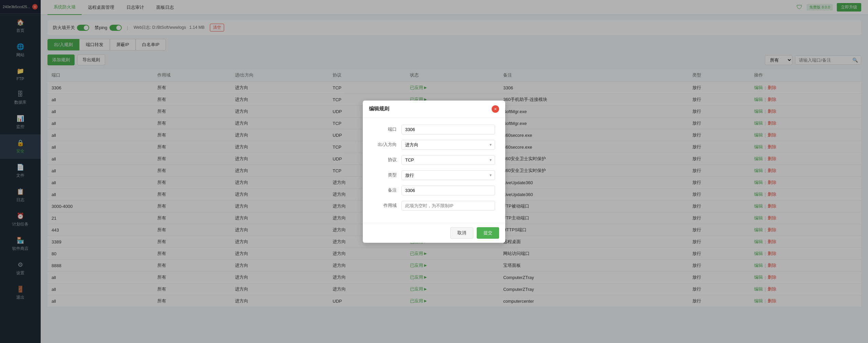 This screenshot has height=343, width=868. I want to click on type-label: 类型, so click(385, 175).